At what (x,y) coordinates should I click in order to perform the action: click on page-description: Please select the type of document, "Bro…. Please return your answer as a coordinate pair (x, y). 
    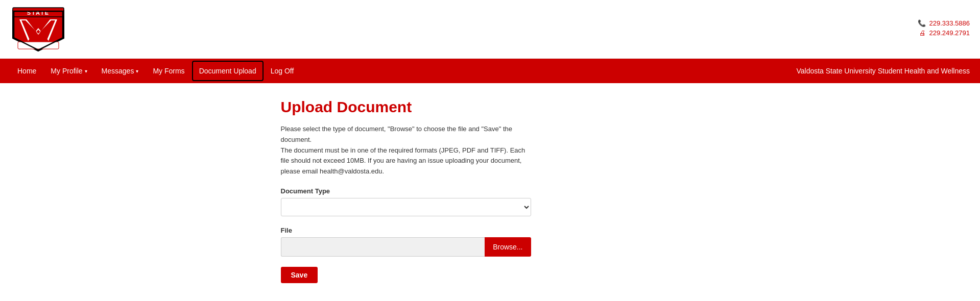
    Looking at the image, I should click on (406, 150).